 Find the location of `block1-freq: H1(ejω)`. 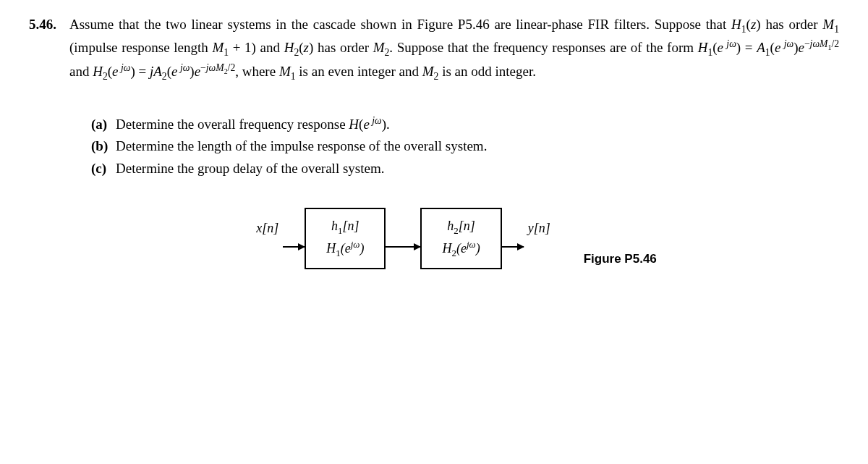

block1-freq: H1(ejω) is located at coordinates (345, 249).